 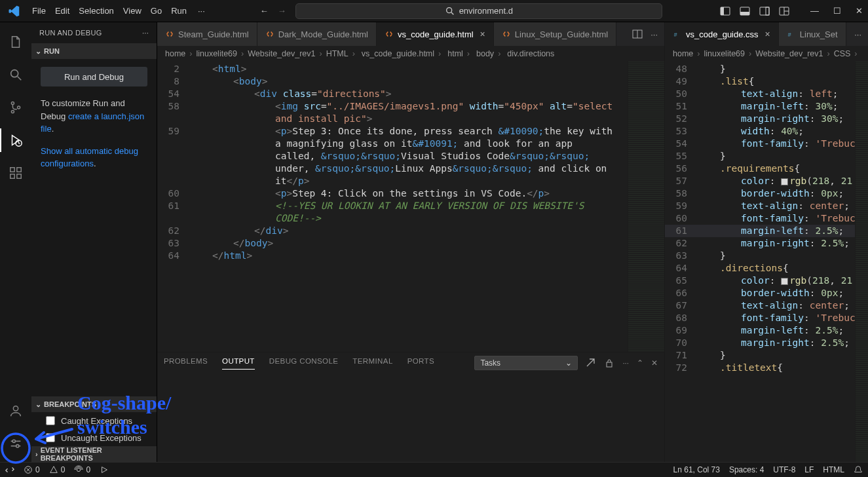 I want to click on menu-view: View, so click(x=132, y=10).